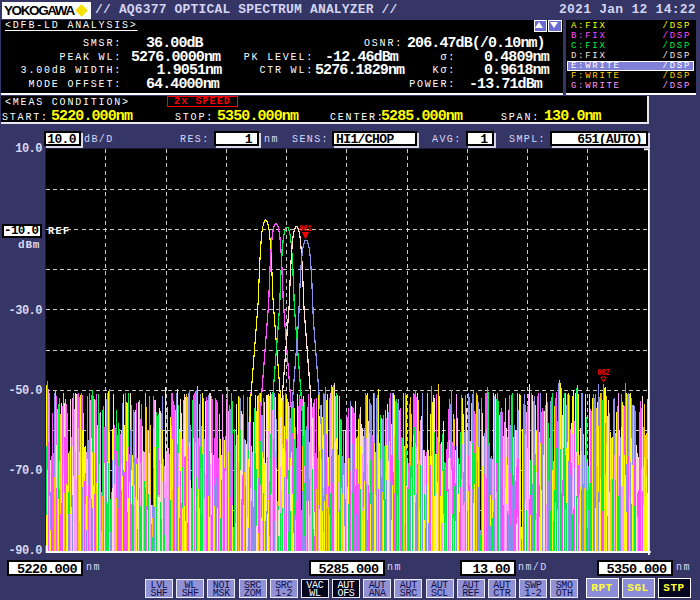 The width and height of the screenshot is (700, 600). I want to click on svg-text: 001, so click(305, 227).